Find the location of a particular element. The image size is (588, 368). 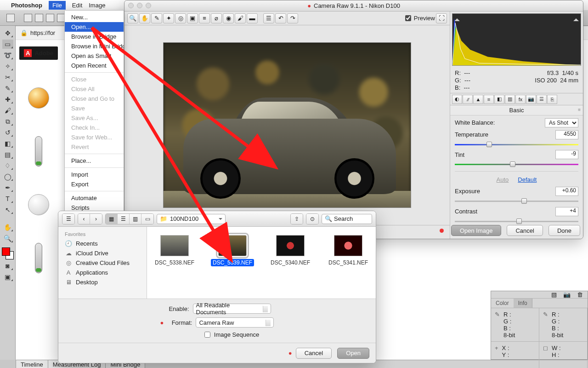

open-image-button: Open Image is located at coordinates (476, 230).